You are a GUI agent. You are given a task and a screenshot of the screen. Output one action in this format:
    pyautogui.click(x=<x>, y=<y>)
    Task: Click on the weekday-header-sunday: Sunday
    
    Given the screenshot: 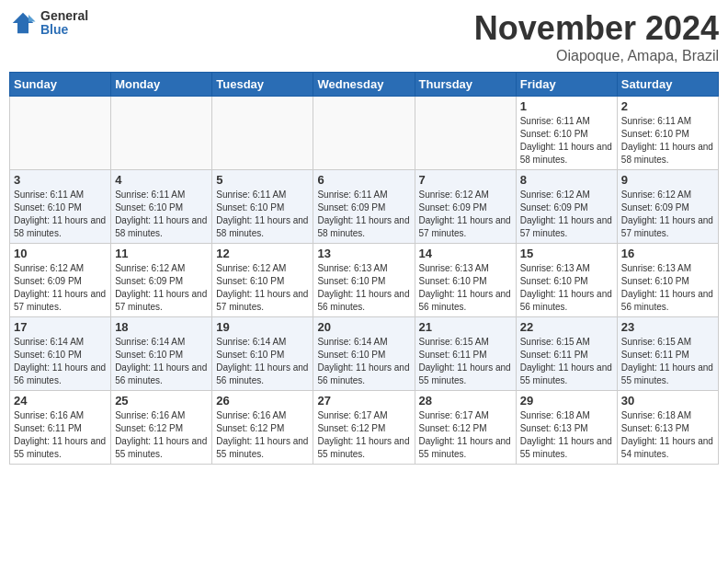 What is the action you would take?
    pyautogui.click(x=61, y=85)
    